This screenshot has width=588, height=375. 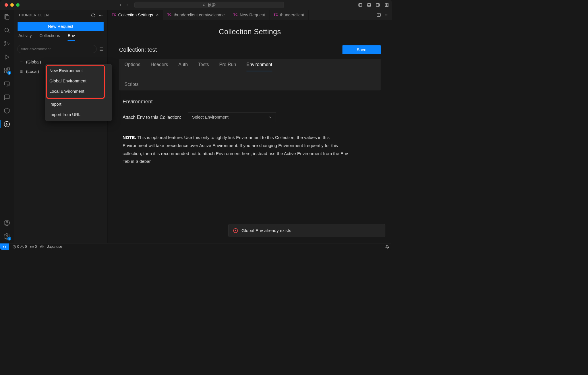 What do you see at coordinates (42, 247) in the screenshot?
I see `status-live-preview` at bounding box center [42, 247].